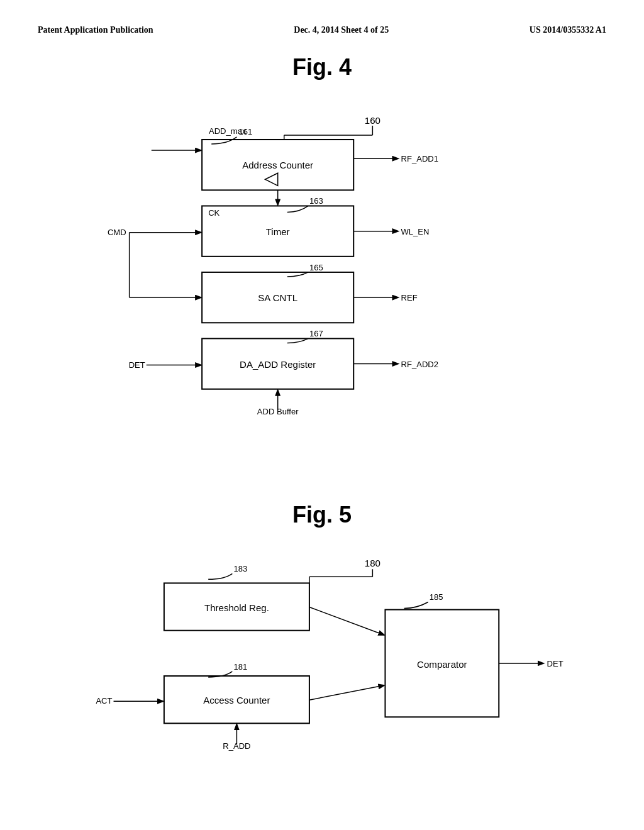 This screenshot has height=830, width=644. I want to click on det-label-fig5: DET, so click(555, 664).